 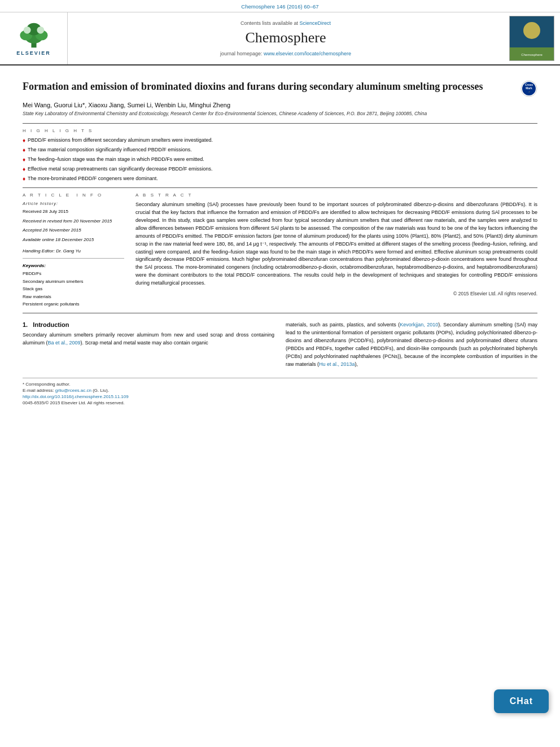 I want to click on intro-text-left: Secondary aluminum smelters primarily re…, so click(x=148, y=339).